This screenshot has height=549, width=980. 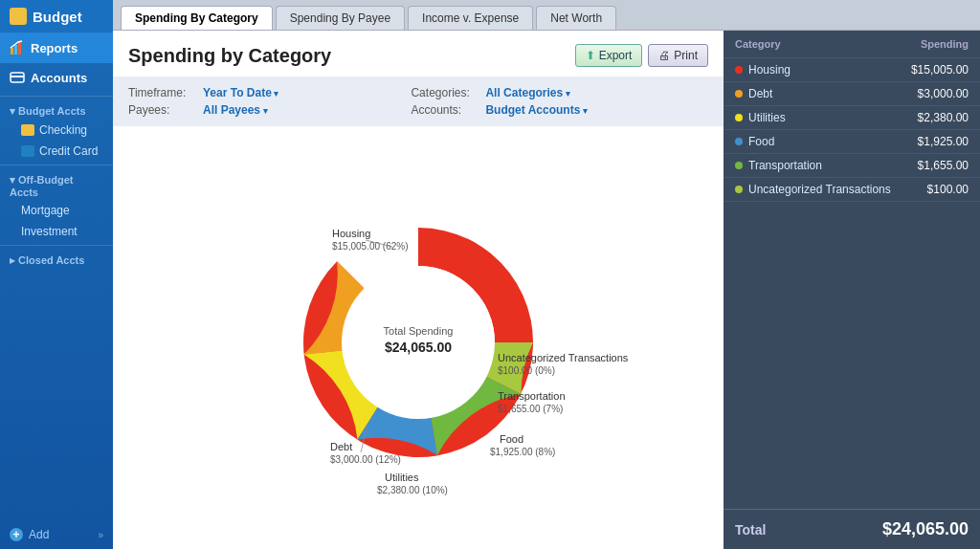 What do you see at coordinates (56, 210) in the screenshot?
I see `sidebar-item-mortgage: Mortgage` at bounding box center [56, 210].